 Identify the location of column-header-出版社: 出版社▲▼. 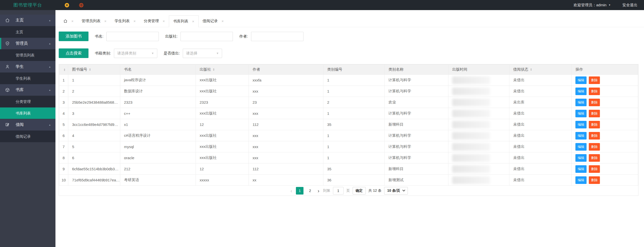
(222, 70).